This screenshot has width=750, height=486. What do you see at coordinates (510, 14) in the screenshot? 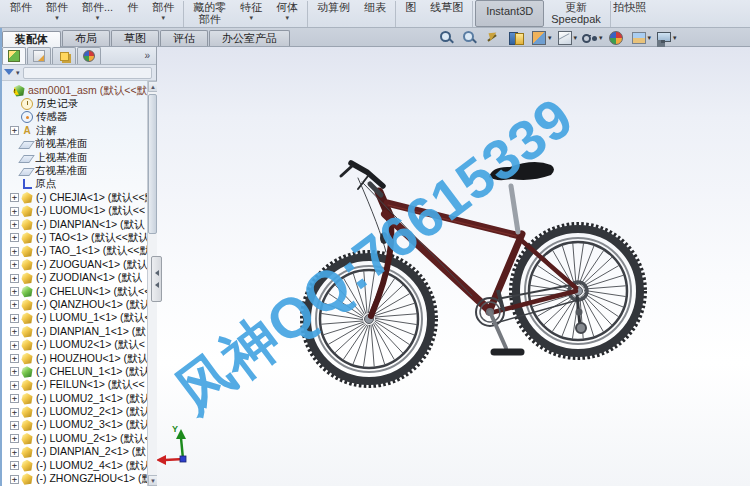
I see `ribbon-button: Instant3D` at bounding box center [510, 14].